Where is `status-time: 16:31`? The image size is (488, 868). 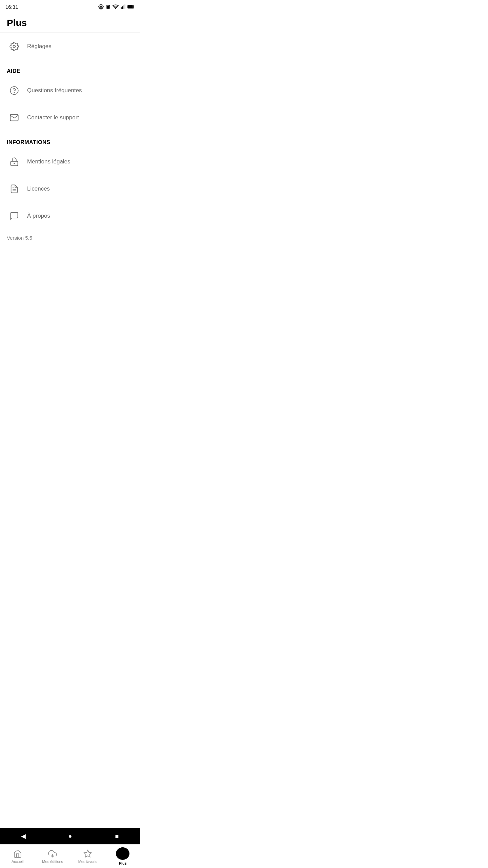 status-time: 16:31 is located at coordinates (12, 7).